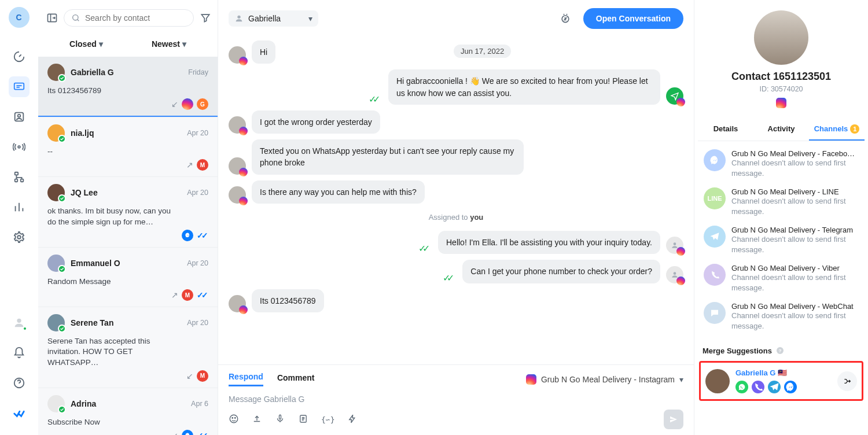  What do you see at coordinates (565, 19) in the screenshot?
I see `snooze-button` at bounding box center [565, 19].